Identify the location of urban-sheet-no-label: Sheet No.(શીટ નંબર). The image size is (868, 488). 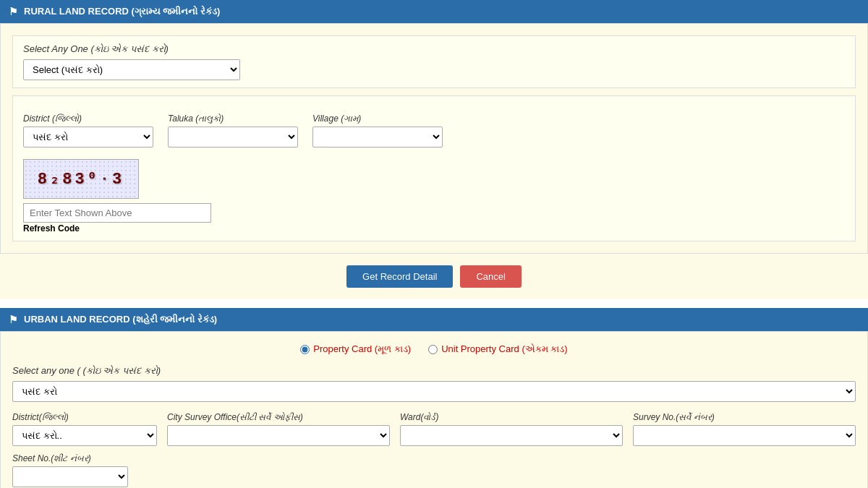
(70, 458).